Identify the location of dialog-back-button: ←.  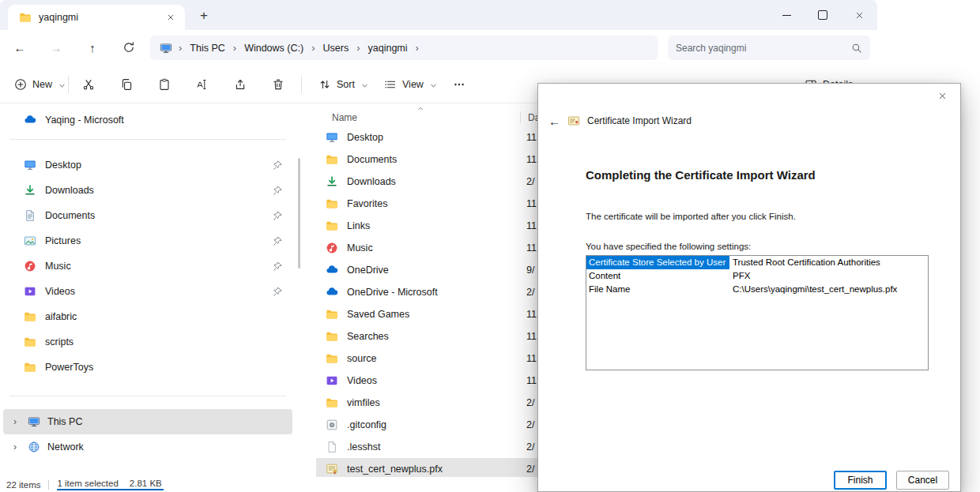
(555, 122).